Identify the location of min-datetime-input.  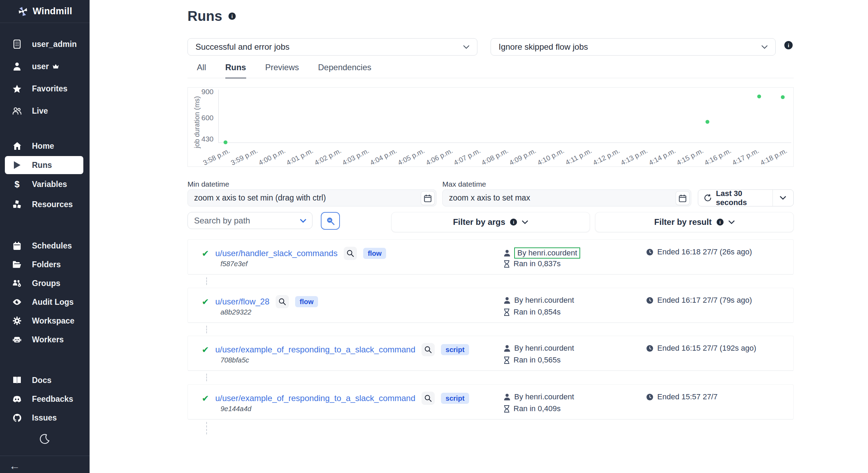
(312, 198).